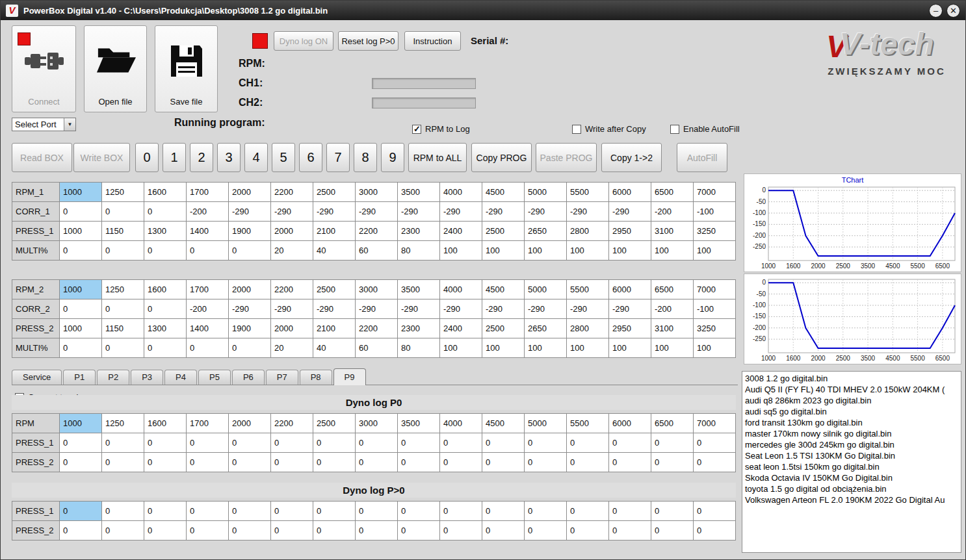 This screenshot has width=966, height=560. Describe the element at coordinates (936, 10) in the screenshot. I see `minimize-button: –` at that location.